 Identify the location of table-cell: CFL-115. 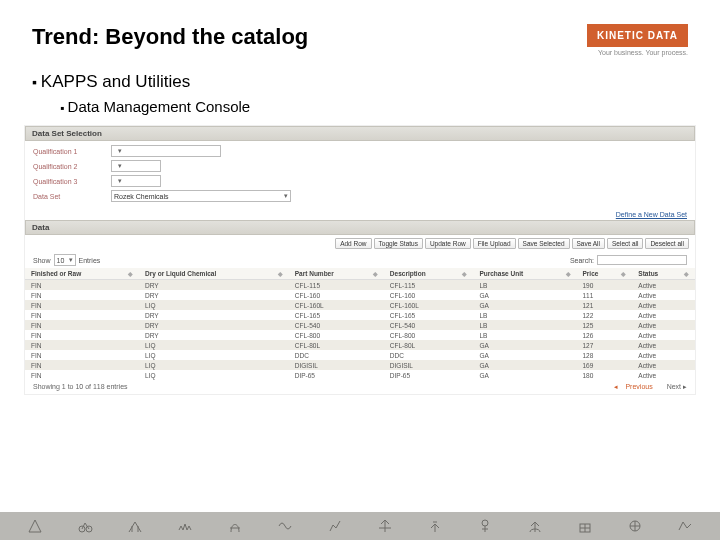
(336, 286).